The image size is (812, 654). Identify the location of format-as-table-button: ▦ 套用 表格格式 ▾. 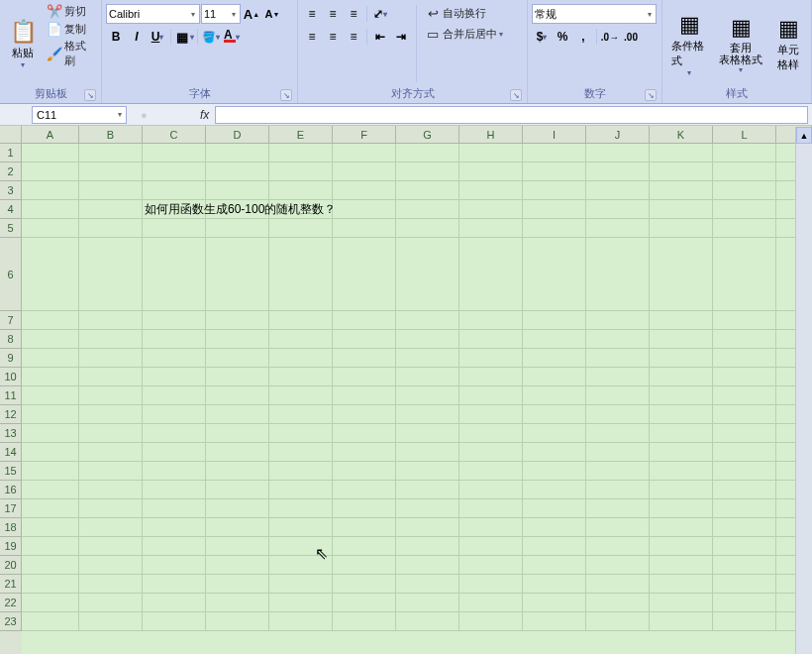
(741, 44).